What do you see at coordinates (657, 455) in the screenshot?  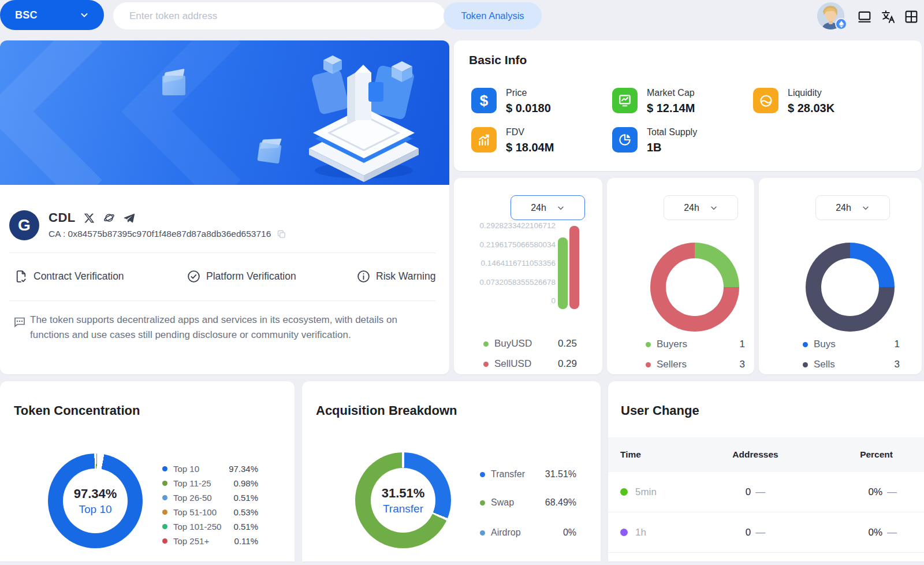 I see `column-time: Time` at bounding box center [657, 455].